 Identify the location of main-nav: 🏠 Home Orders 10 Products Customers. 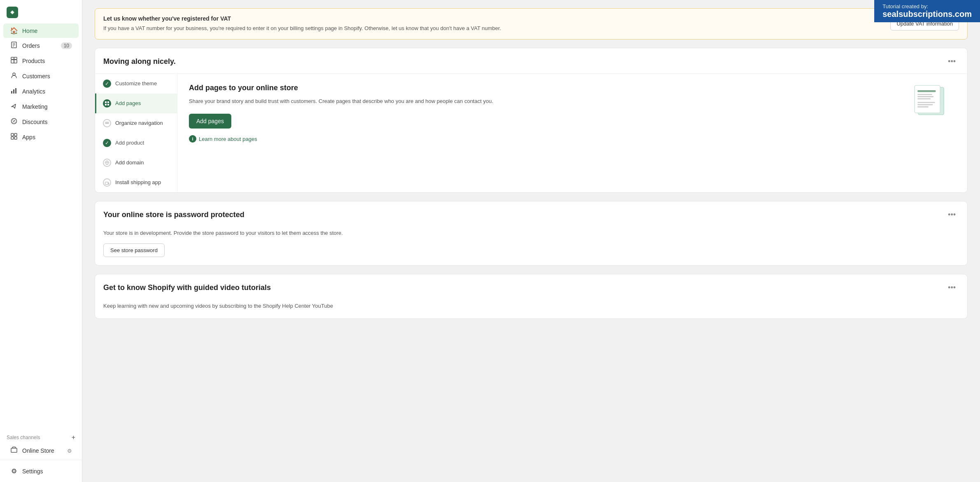
(41, 226).